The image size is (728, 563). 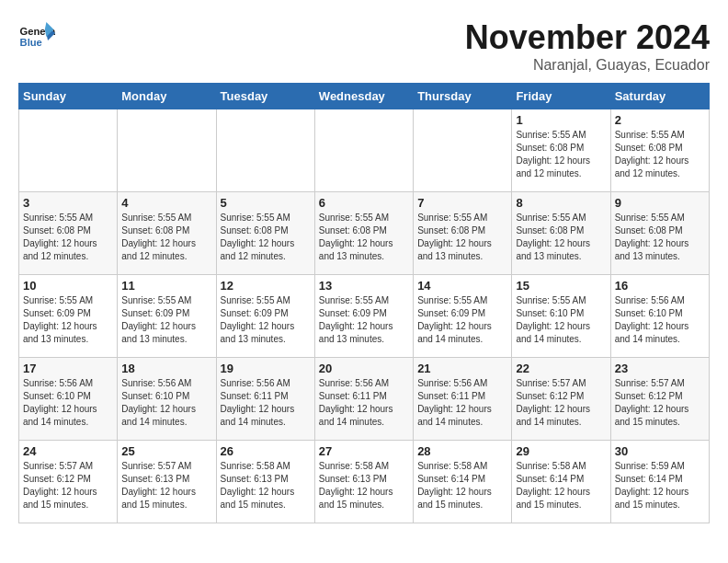 What do you see at coordinates (68, 482) in the screenshot?
I see `calendar-cell: 24Sunrise: 5:57 AM Sunset: 6:12 PM Dayli…` at bounding box center [68, 482].